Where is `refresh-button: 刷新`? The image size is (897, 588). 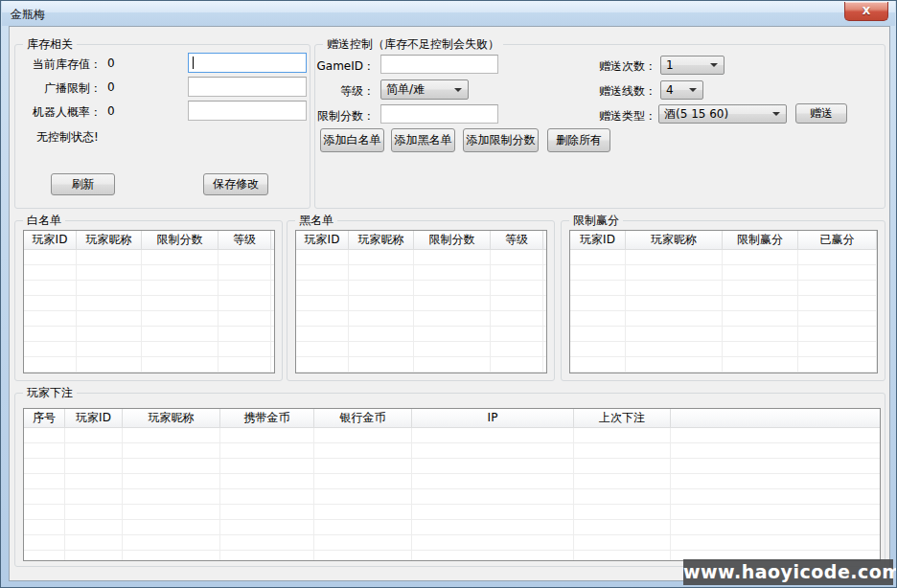 refresh-button: 刷新 is located at coordinates (82, 184).